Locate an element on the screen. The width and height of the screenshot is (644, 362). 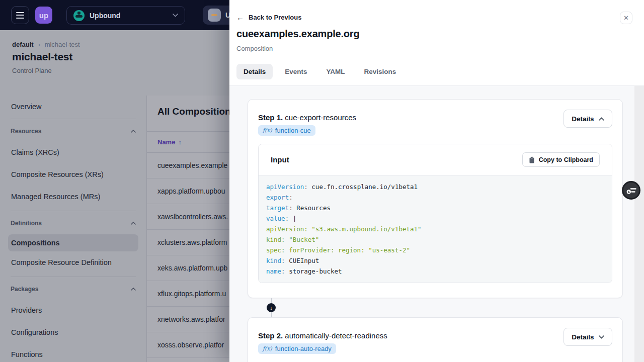
control-plane-avatar-icon is located at coordinates (214, 15).